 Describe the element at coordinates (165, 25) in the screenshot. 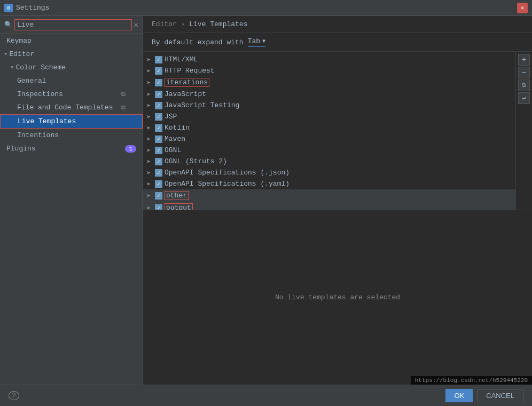

I see `breadcrumb-editor: Editor` at that location.